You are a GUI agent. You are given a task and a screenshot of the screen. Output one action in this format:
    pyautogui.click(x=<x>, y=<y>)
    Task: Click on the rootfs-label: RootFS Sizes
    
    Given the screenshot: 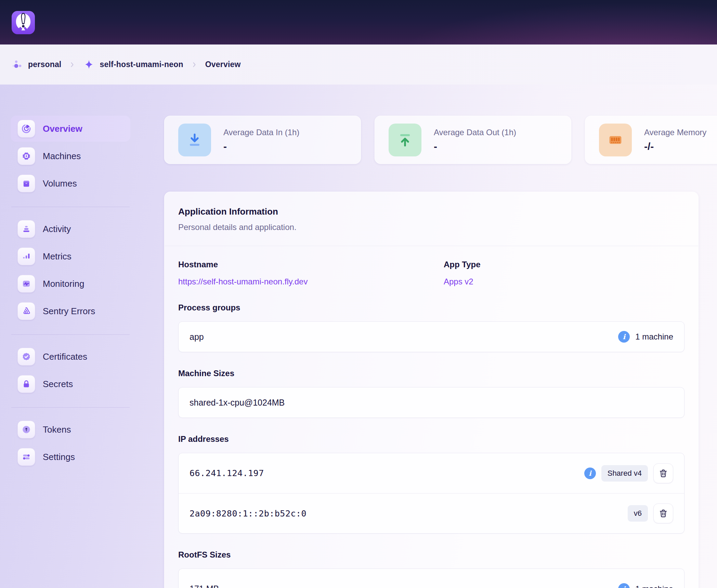 What is the action you would take?
    pyautogui.click(x=431, y=555)
    